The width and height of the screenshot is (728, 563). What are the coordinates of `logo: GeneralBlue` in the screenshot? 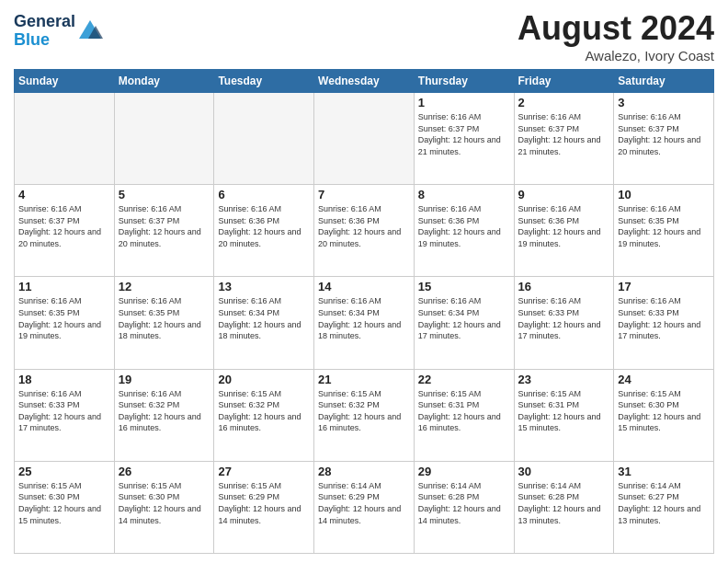 It's located at (59, 31).